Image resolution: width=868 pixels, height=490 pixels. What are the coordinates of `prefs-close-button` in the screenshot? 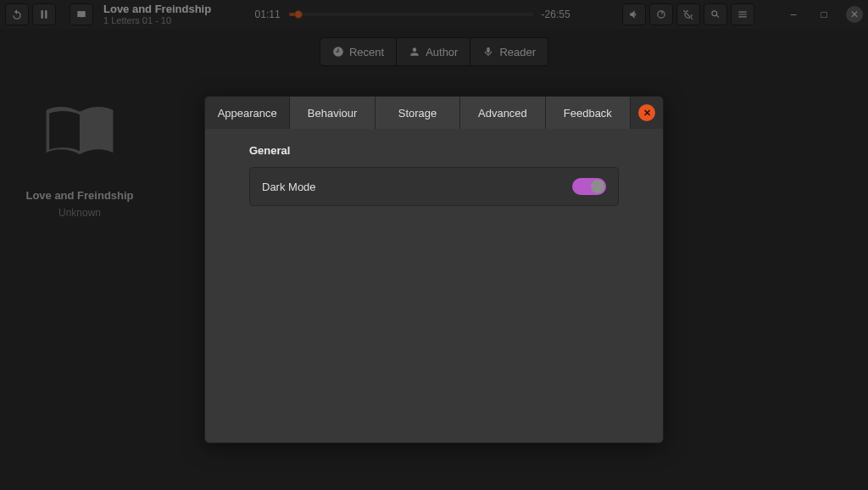 It's located at (647, 113).